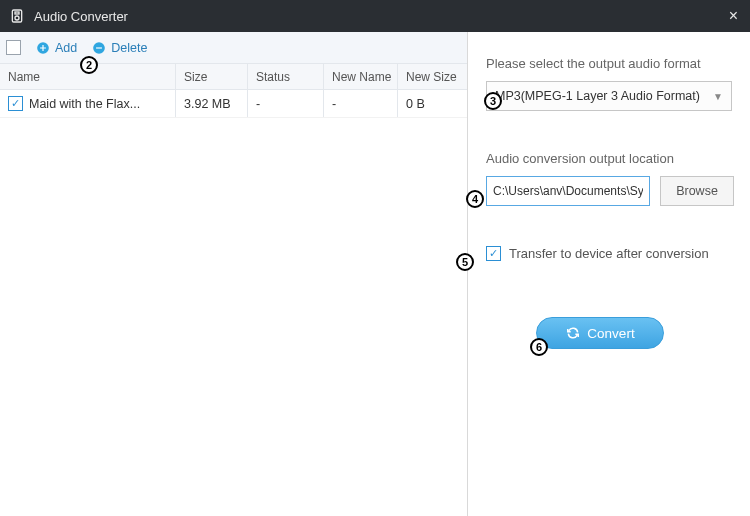 The width and height of the screenshot is (750, 516). I want to click on delete-label: Delete, so click(129, 48).